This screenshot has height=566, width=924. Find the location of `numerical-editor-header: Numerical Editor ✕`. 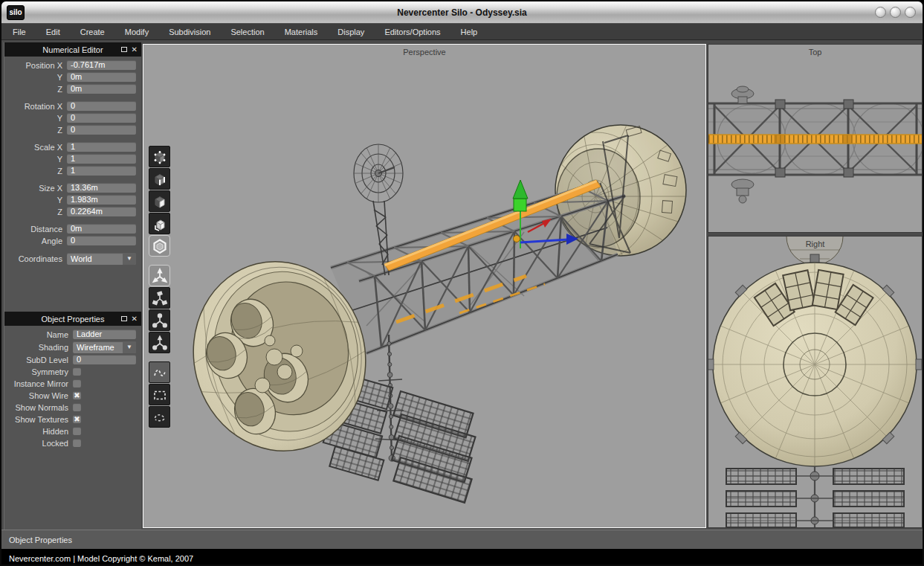

numerical-editor-header: Numerical Editor ✕ is located at coordinates (73, 49).